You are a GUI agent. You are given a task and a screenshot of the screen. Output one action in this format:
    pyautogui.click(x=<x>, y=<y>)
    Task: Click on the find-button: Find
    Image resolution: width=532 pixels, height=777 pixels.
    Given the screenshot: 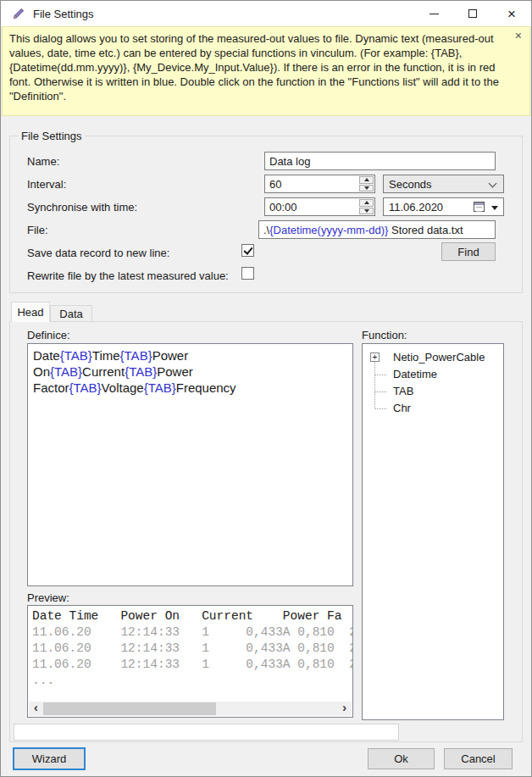 What is the action you would take?
    pyautogui.click(x=468, y=252)
    